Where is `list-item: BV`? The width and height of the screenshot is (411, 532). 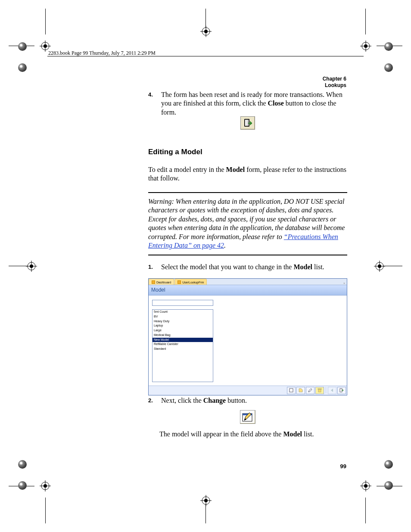 list-item: BV is located at coordinates (183, 317).